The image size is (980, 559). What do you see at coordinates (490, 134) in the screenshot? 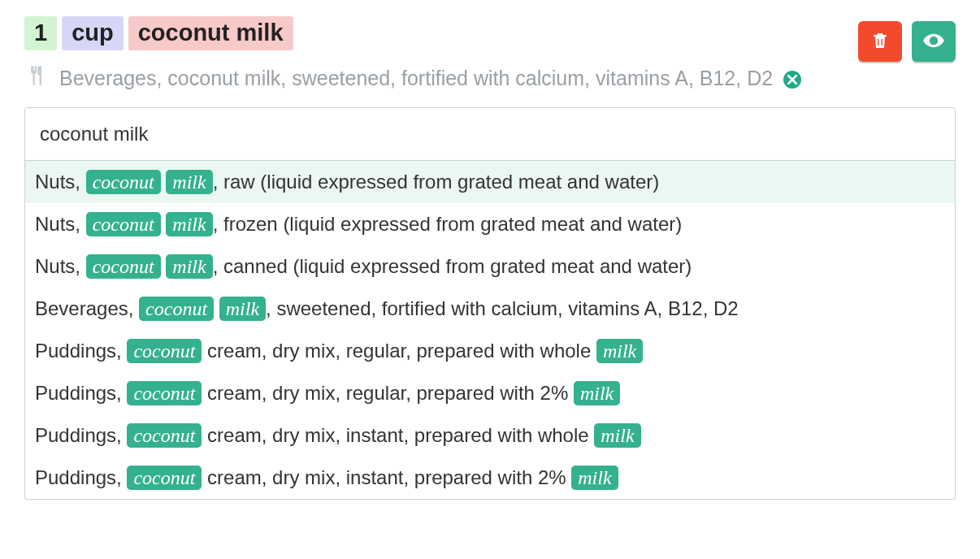
I see `search-input` at bounding box center [490, 134].